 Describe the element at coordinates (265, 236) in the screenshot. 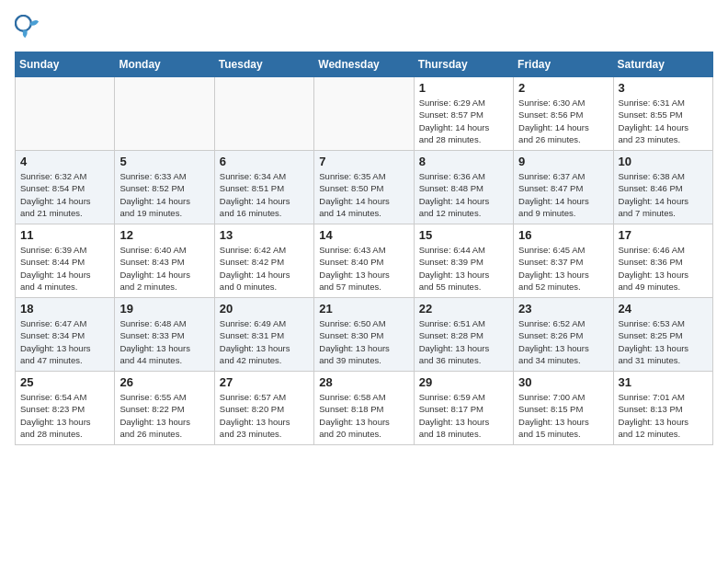

I see `day-number: 13` at that location.